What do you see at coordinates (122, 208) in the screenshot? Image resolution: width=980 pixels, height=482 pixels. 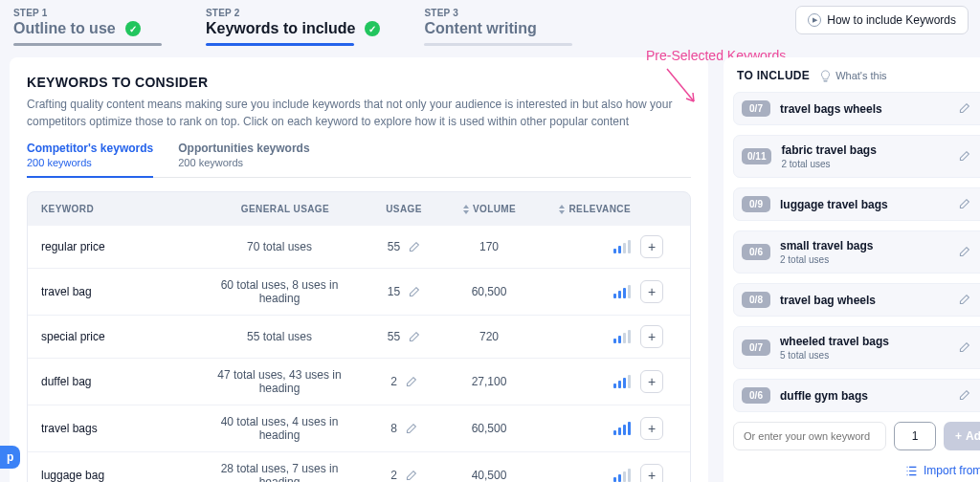 I see `col-keyword: KEYWORD` at bounding box center [122, 208].